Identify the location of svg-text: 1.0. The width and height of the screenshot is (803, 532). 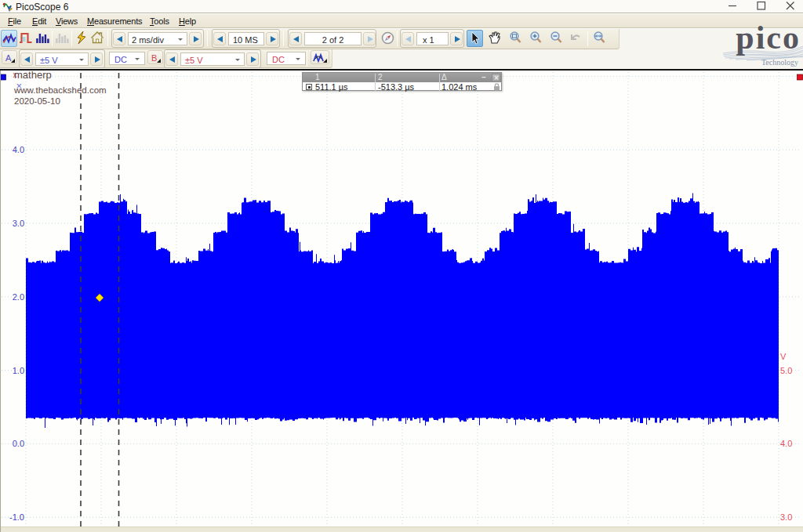
(19, 371).